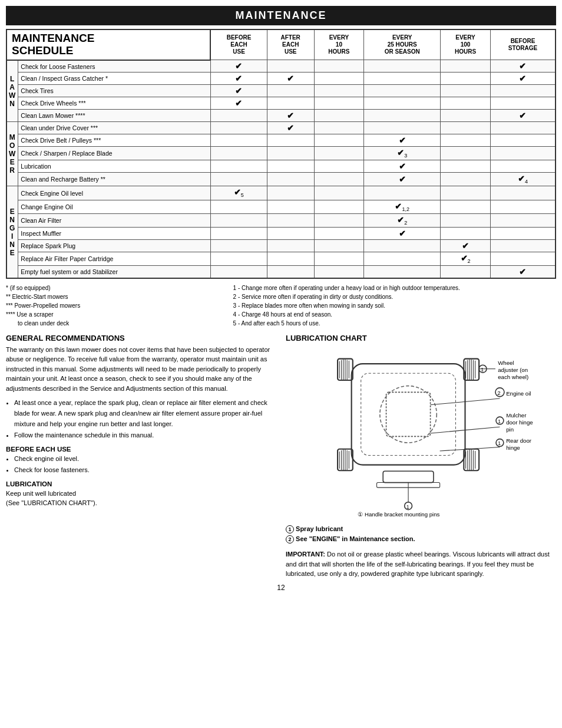  Describe the element at coordinates (395, 288) in the screenshot. I see `fn-note1: 1 - Change more often if operating under…` at that location.